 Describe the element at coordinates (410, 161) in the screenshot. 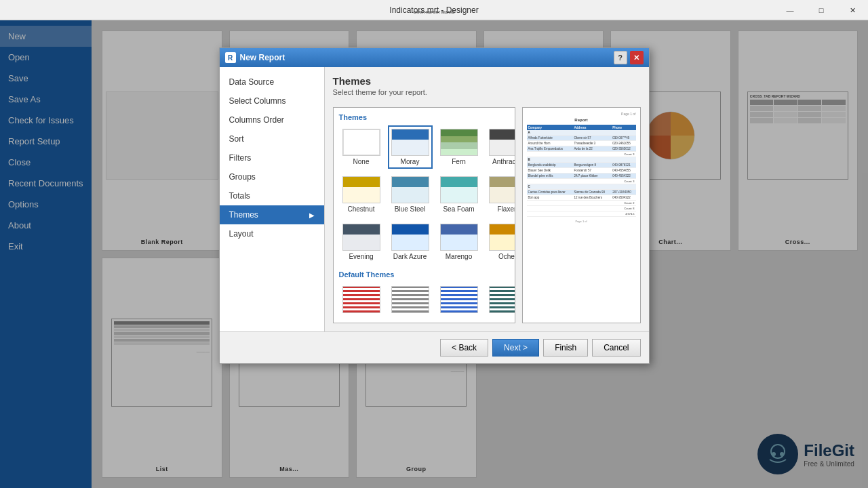

I see `theme-label-moray: Moray` at that location.